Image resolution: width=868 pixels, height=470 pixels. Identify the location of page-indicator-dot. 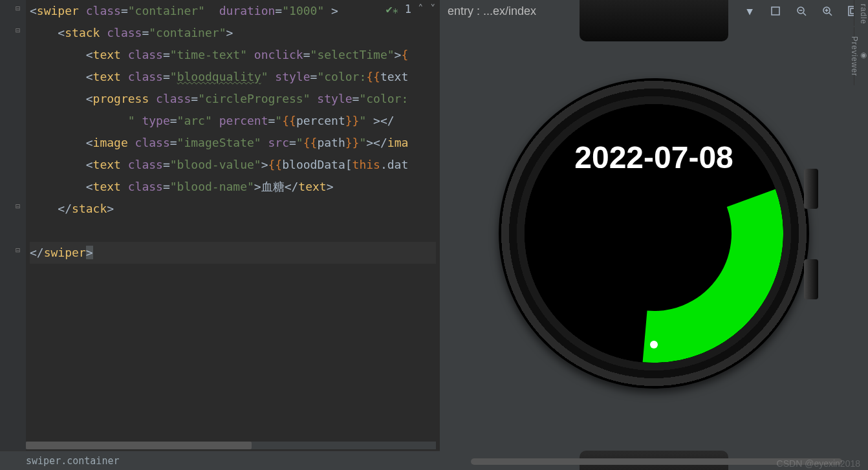
(654, 345).